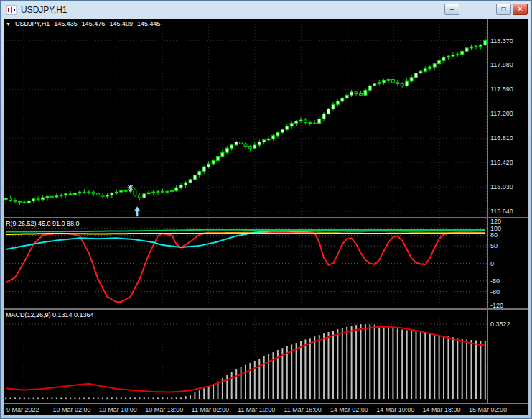 This screenshot has height=419, width=532. I want to click on price-axis-label: 116.420, so click(502, 162).